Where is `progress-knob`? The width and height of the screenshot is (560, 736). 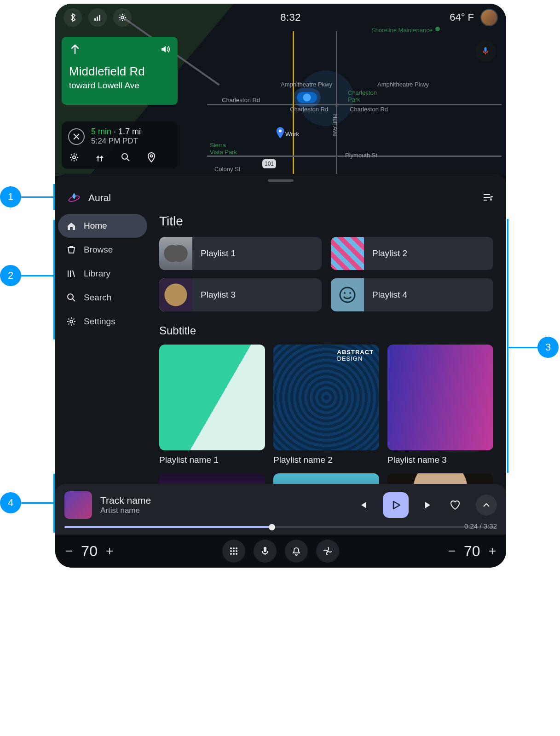
progress-knob is located at coordinates (272, 527).